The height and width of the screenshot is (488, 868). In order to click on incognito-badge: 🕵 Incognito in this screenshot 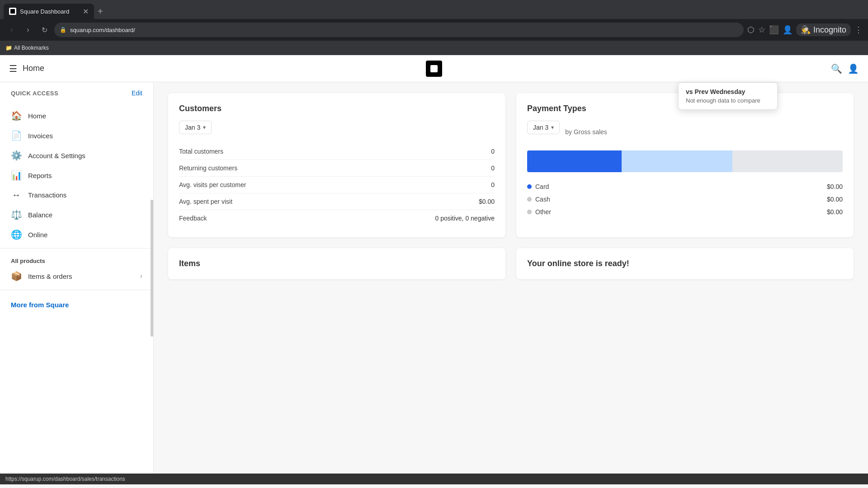, I will do `click(824, 30)`.